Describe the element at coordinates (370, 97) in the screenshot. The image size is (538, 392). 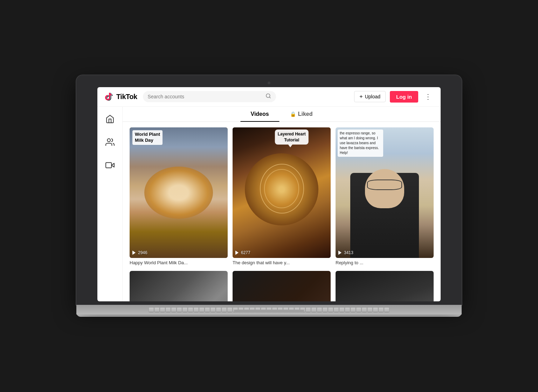
I see `upload-button: + Upload` at that location.